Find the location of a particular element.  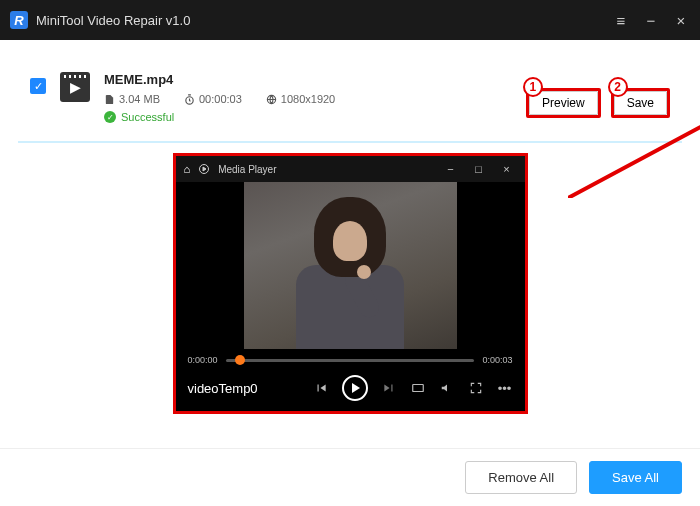

file-name: MEME.mp4 is located at coordinates (308, 80).